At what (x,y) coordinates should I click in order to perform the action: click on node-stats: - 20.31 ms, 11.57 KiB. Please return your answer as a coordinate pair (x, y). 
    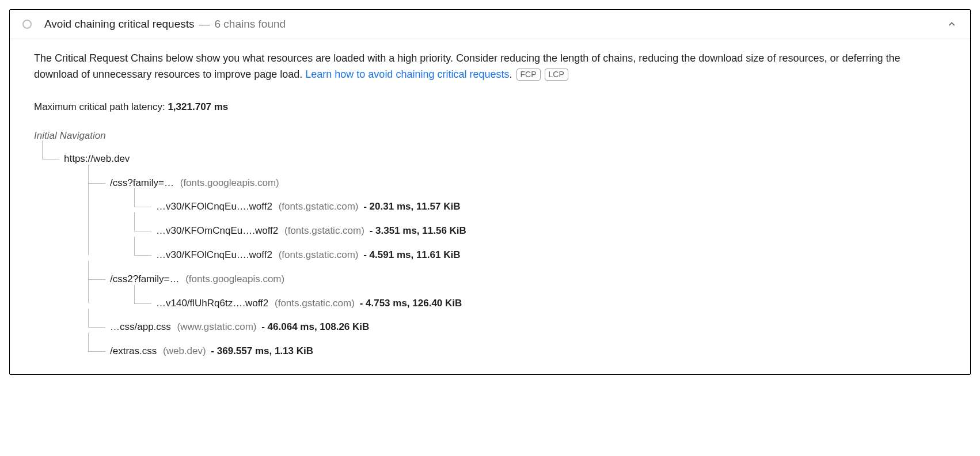
    Looking at the image, I should click on (412, 206).